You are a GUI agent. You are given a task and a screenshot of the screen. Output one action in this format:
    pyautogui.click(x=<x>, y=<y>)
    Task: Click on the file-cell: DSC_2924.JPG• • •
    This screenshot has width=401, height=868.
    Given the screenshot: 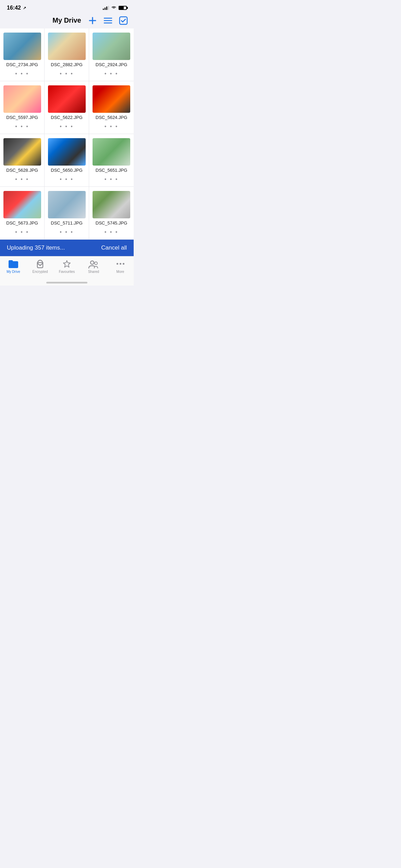 What is the action you would take?
    pyautogui.click(x=111, y=55)
    